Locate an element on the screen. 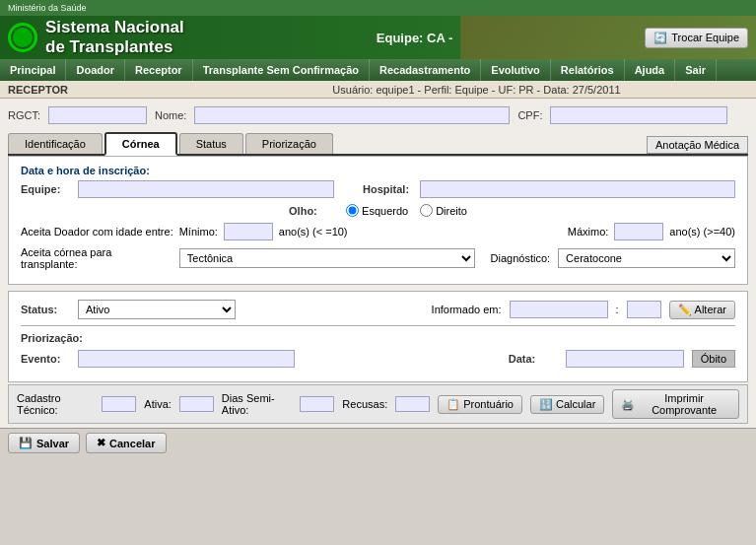  olho-radio-group: Esquerdo Direito is located at coordinates (406, 211).